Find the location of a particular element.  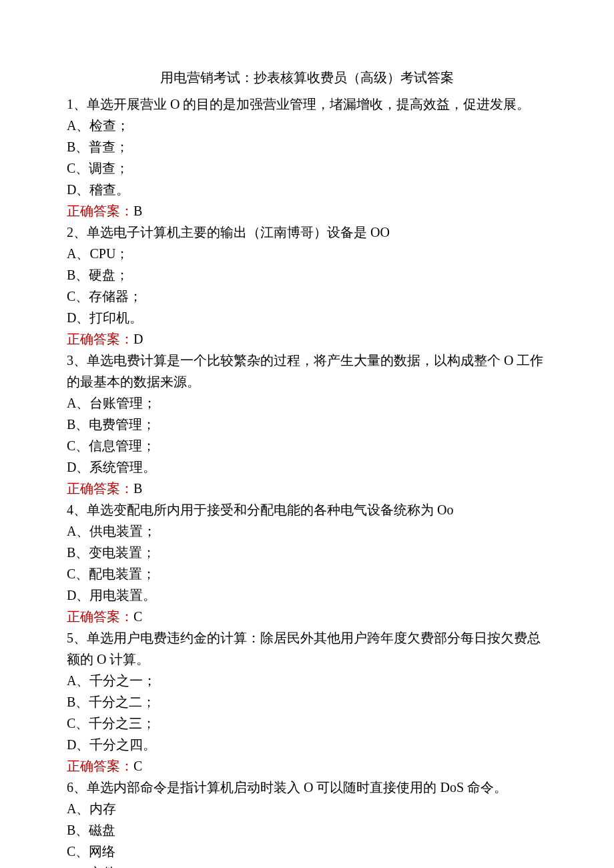

question-4: 4、单选变配电所内用于接受和分配电能的各种电气设备统称为 Oo A、供电装置； … is located at coordinates (307, 563).